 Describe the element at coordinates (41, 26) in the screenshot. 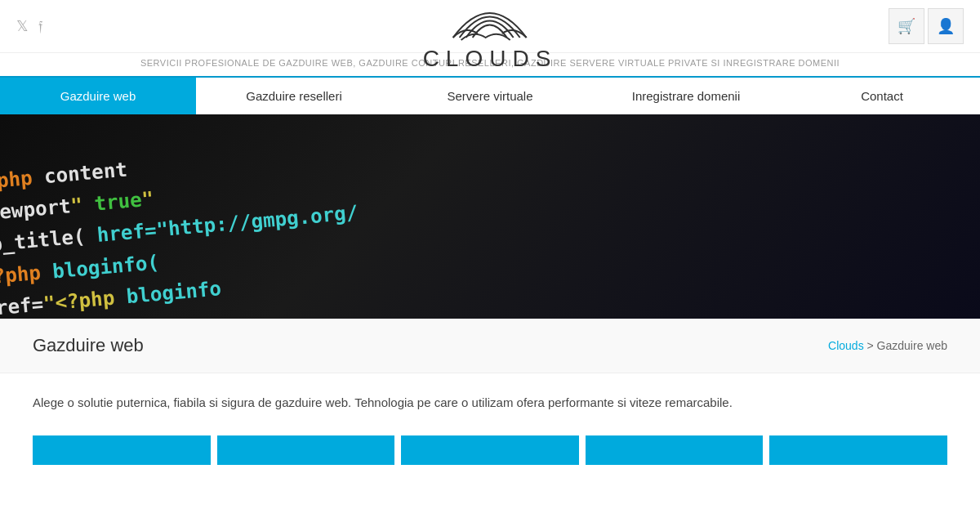

I see `facebook-link: 𝔣` at that location.